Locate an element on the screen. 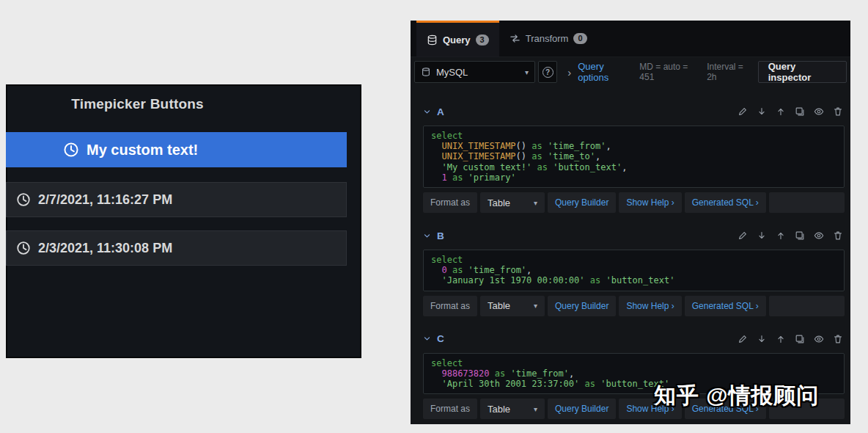  transform-icon is located at coordinates (515, 38).